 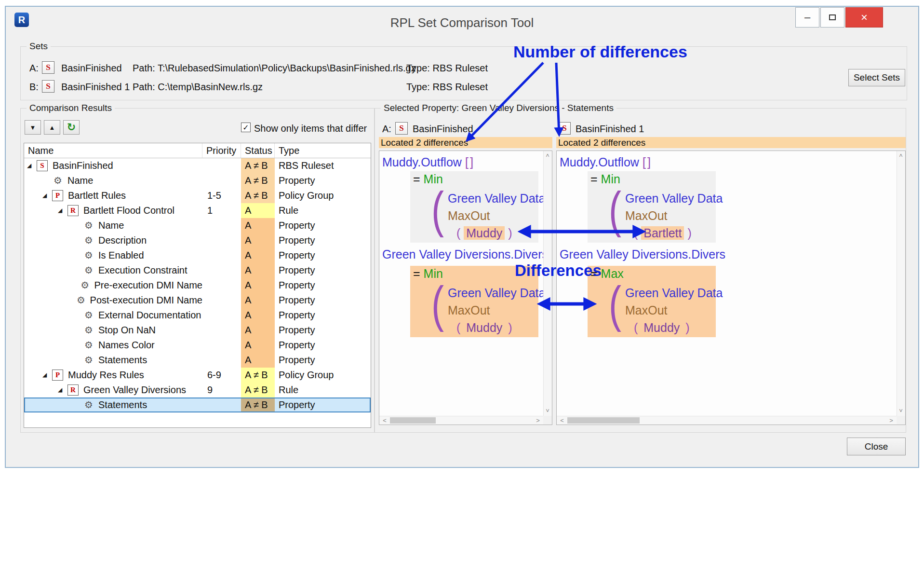 I want to click on column-header-type: Type, so click(x=323, y=151).